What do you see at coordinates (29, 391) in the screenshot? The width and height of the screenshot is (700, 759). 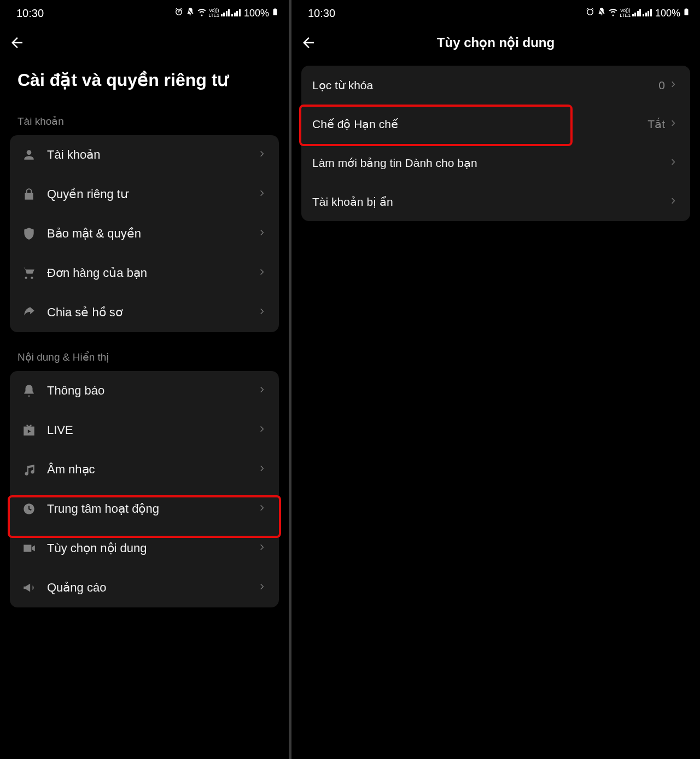 I see `bell-icon` at bounding box center [29, 391].